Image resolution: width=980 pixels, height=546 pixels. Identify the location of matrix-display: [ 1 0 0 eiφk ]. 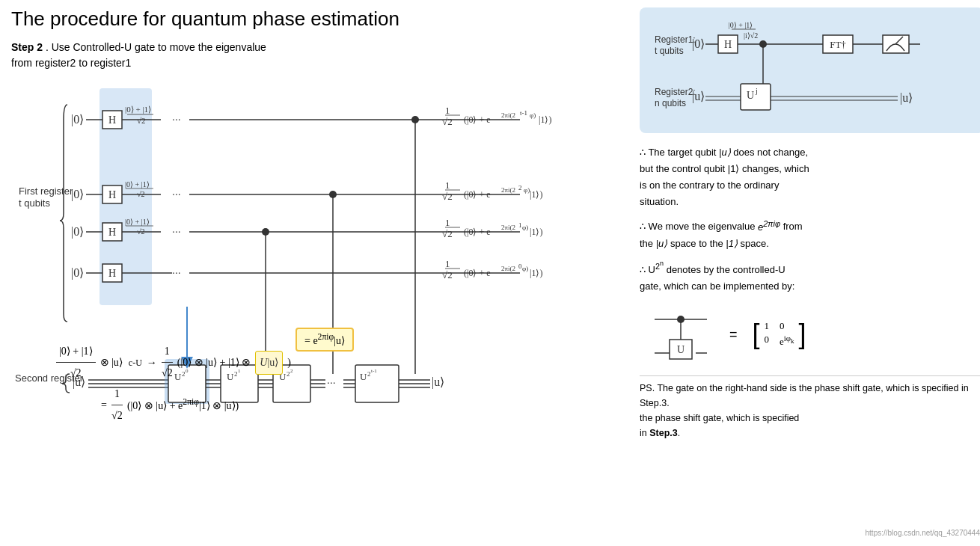
(780, 334).